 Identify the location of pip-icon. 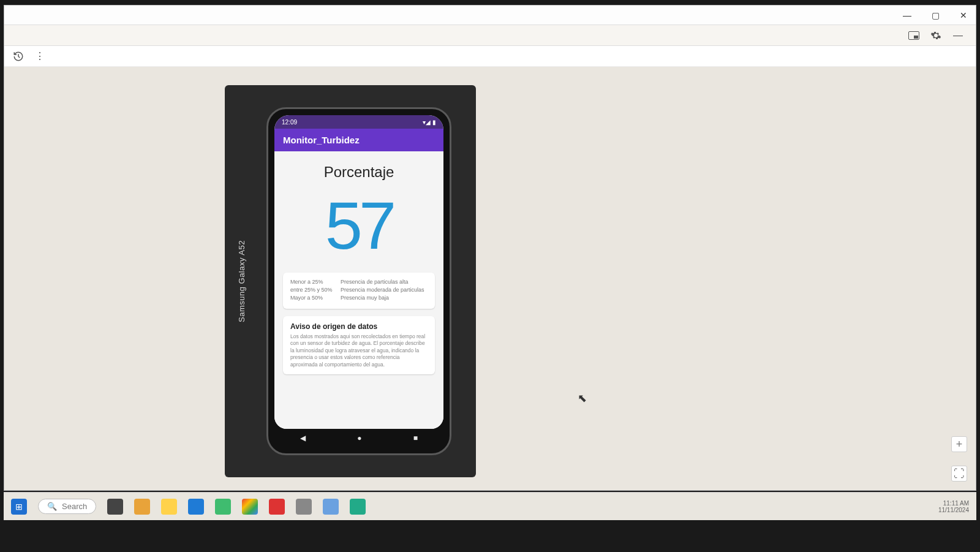
(914, 36).